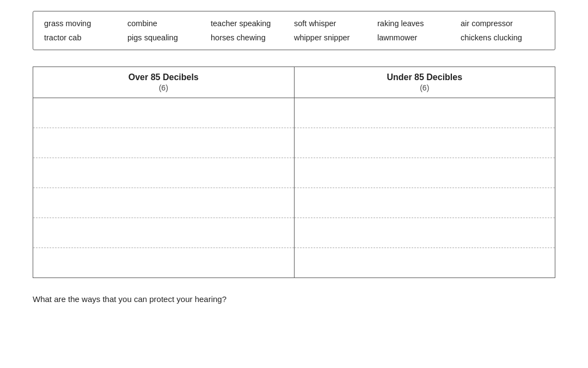 This screenshot has width=588, height=368. What do you see at coordinates (294, 31) in the screenshot?
I see `word-bank: grass moving combine teacher speaking so…` at bounding box center [294, 31].